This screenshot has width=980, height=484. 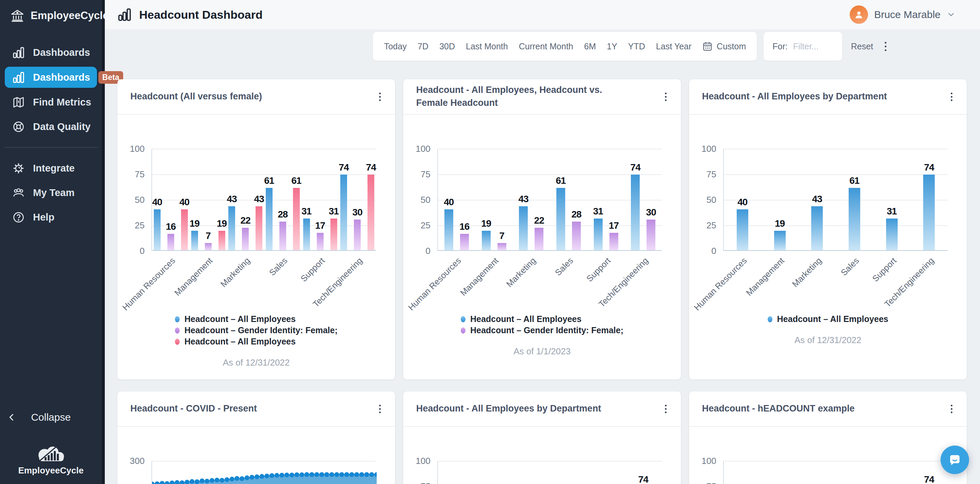 I want to click on user-menu: Bruce Marable, so click(x=902, y=14).